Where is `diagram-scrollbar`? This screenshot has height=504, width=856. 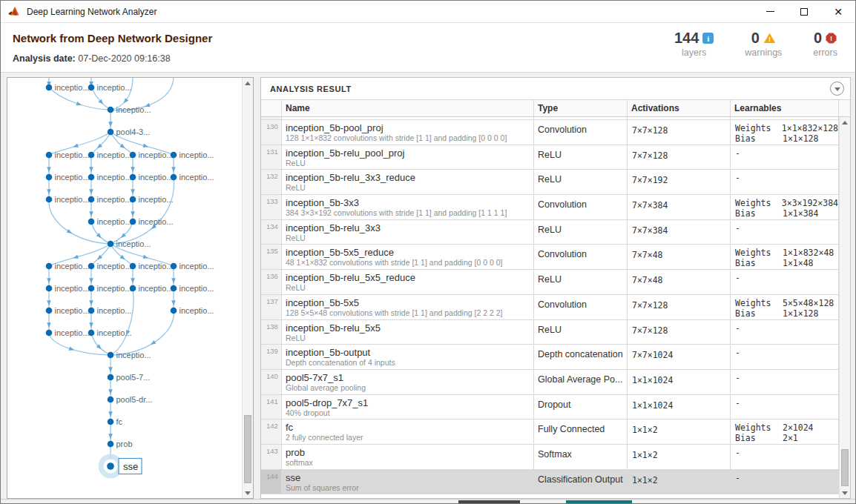 diagram-scrollbar is located at coordinates (248, 288).